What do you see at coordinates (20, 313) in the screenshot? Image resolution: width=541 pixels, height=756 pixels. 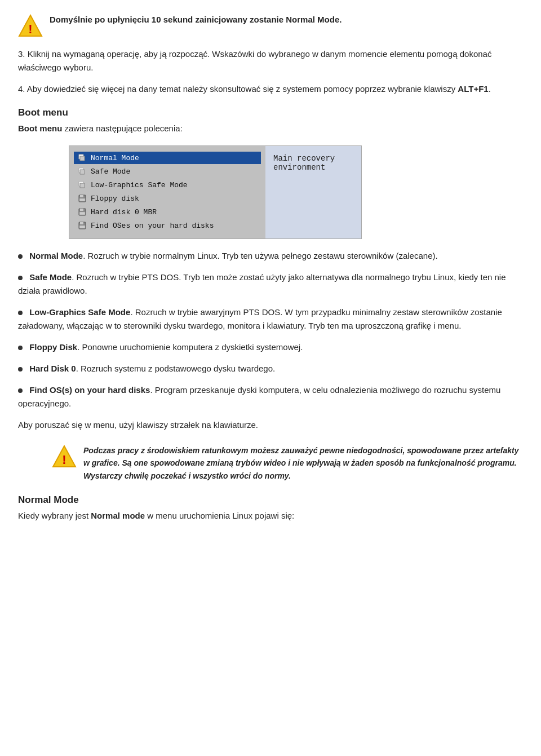 I see `bullet-dot-lowgfx` at bounding box center [20, 313].